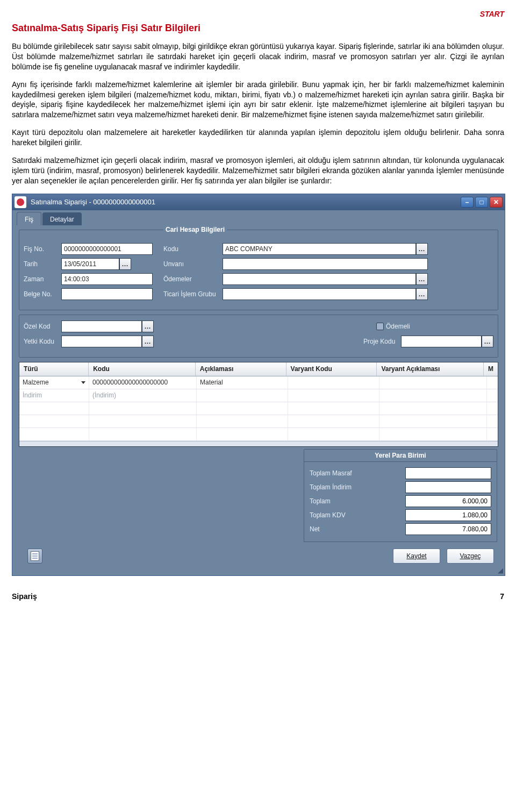 This screenshot has width=516, height=812. I want to click on totals-title: Yerel Para Birimi, so click(400, 455).